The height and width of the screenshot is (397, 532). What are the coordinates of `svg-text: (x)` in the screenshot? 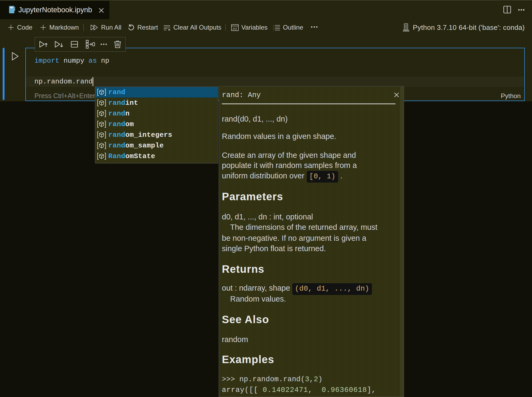 It's located at (235, 28).